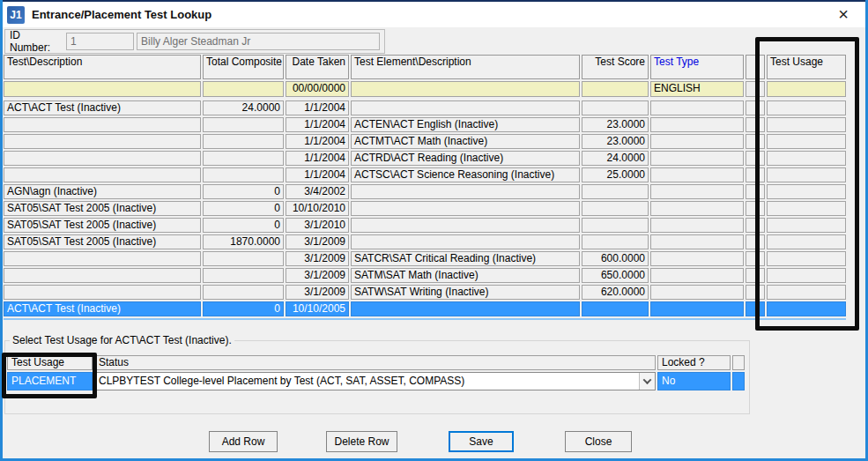 Image resolution: width=868 pixels, height=461 pixels. What do you see at coordinates (243, 67) in the screenshot?
I see `col-header-total-composite-score: Total Composite Score` at bounding box center [243, 67].